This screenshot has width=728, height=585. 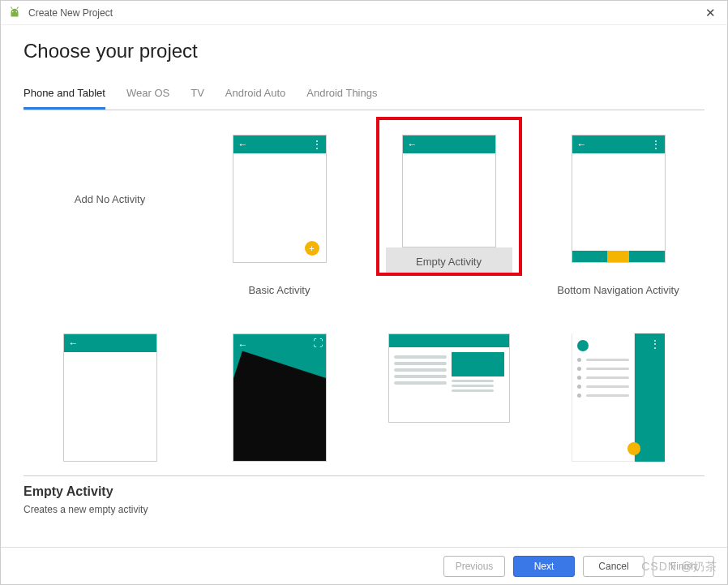 I want to click on window-title: Create New Project, so click(x=71, y=13).